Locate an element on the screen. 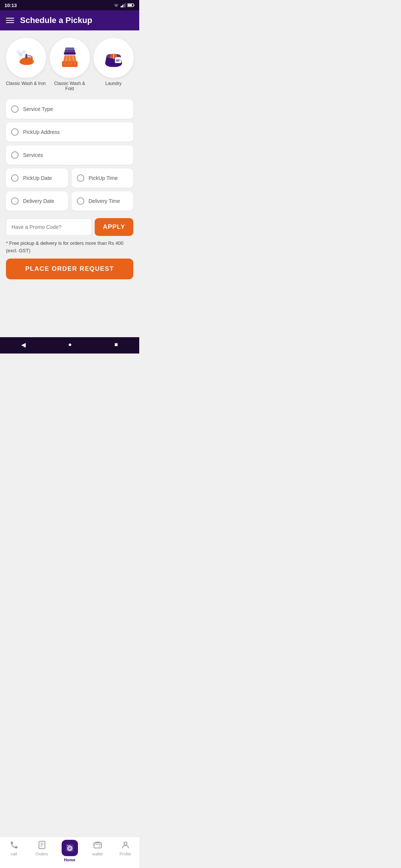 This screenshot has width=401, height=868. delivery-row: Delivery Date Delivery Time is located at coordinates (70, 201).